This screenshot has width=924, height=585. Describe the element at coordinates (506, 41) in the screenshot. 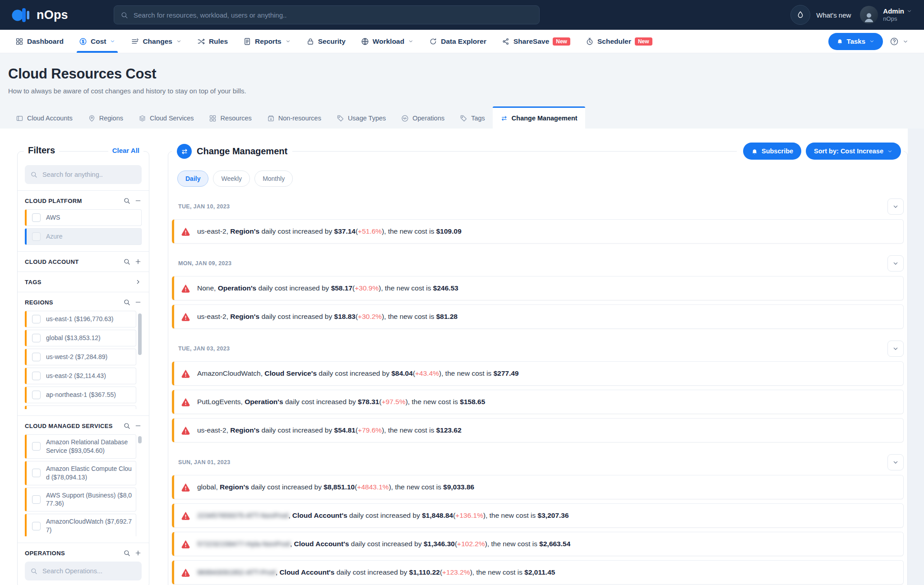

I see `share-icon` at that location.